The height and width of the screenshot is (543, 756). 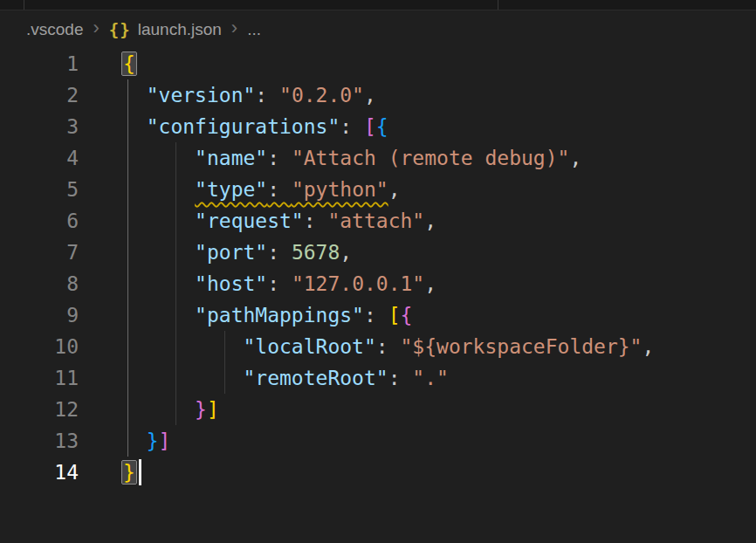 I want to click on token-key: "name", so click(x=230, y=158).